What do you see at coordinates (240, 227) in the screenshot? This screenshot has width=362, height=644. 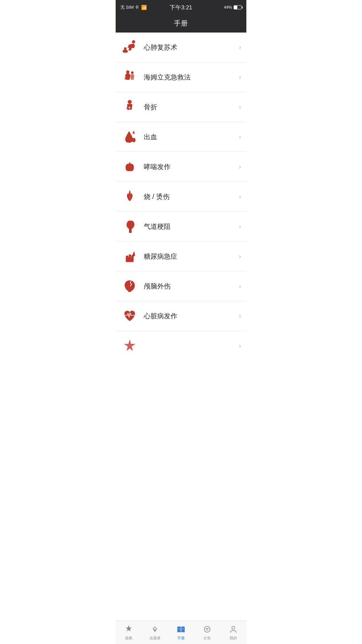 I see `airway-chevron: ›` at bounding box center [240, 227].